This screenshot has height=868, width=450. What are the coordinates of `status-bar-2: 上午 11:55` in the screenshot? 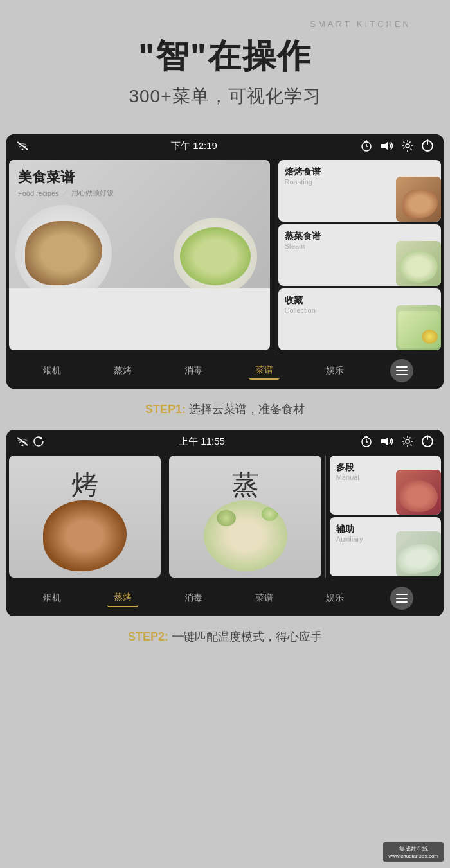 It's located at (225, 441).